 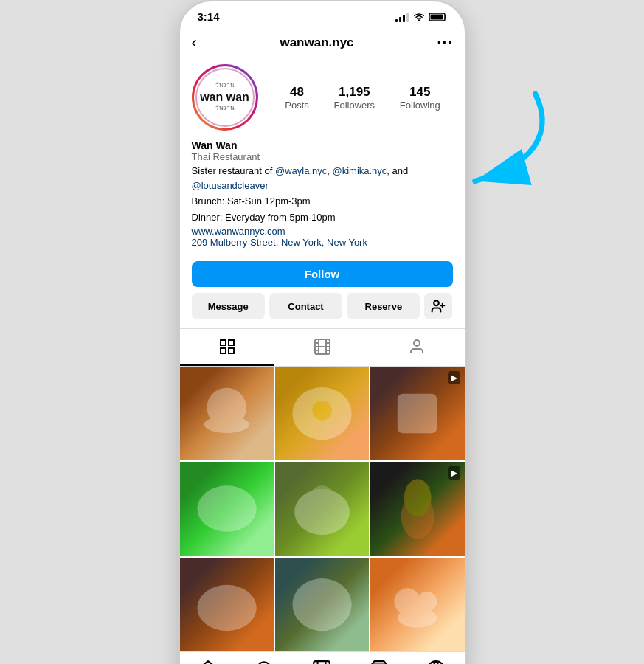 I want to click on battery-icon, so click(x=438, y=17).